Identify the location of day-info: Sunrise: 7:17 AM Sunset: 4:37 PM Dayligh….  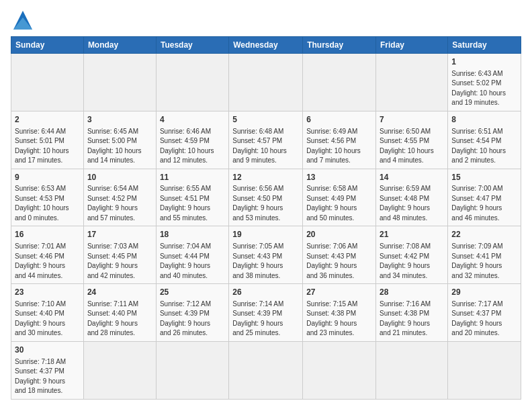
(484, 319).